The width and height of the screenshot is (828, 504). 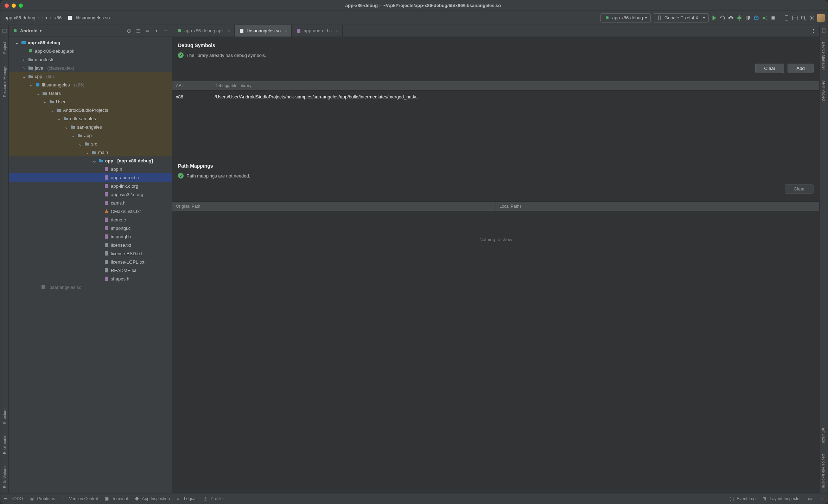 I want to click on tree-file: license-LGPL.txt, so click(x=90, y=262).